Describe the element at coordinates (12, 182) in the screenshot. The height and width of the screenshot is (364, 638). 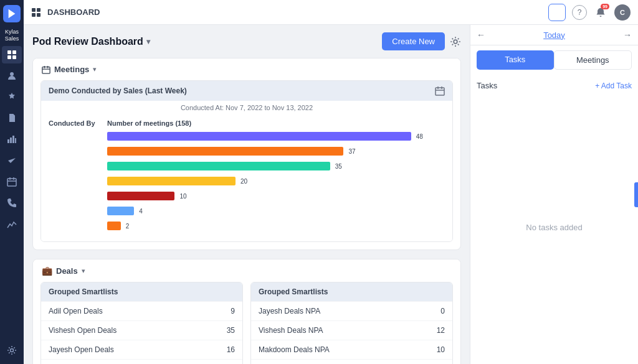
I see `sidebar: Kylas Sales` at that location.